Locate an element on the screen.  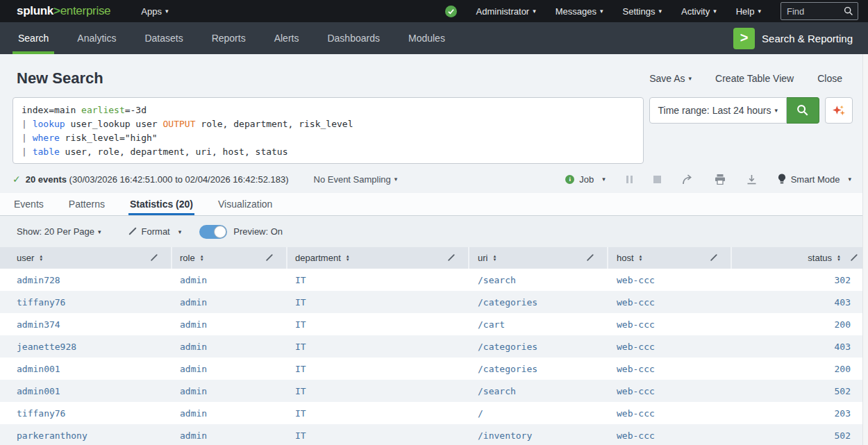
tab-patterns: Patterns is located at coordinates (87, 204).